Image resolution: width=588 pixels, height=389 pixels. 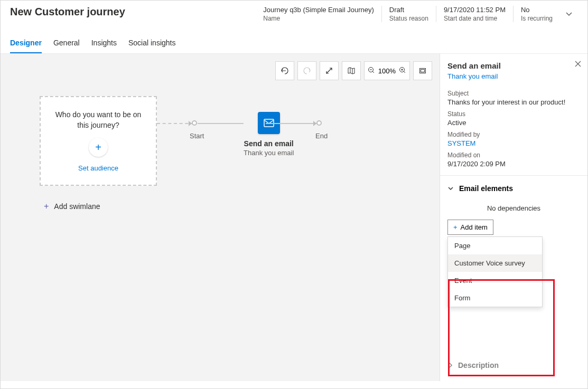 What do you see at coordinates (403, 71) in the screenshot?
I see `zoom-in-button` at bounding box center [403, 71].